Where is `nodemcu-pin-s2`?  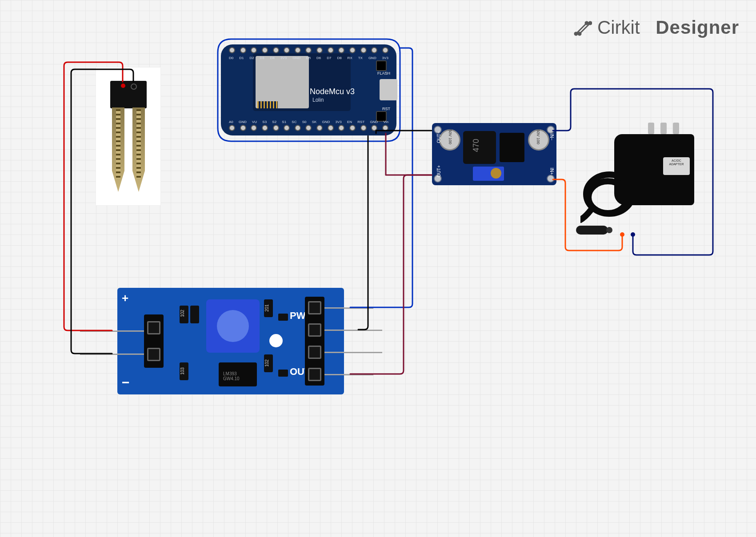 nodemcu-pin-s2 is located at coordinates (276, 128).